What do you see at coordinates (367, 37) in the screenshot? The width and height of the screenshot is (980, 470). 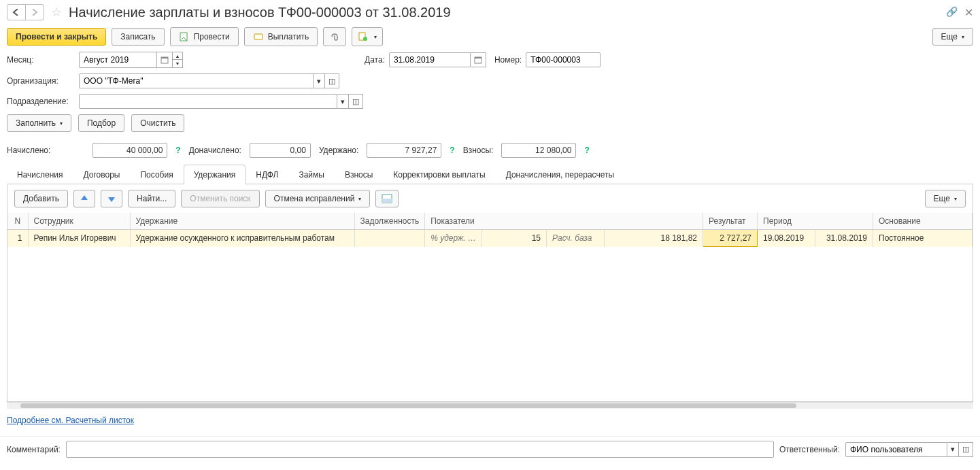 I see `create-based-button: ▾` at bounding box center [367, 37].